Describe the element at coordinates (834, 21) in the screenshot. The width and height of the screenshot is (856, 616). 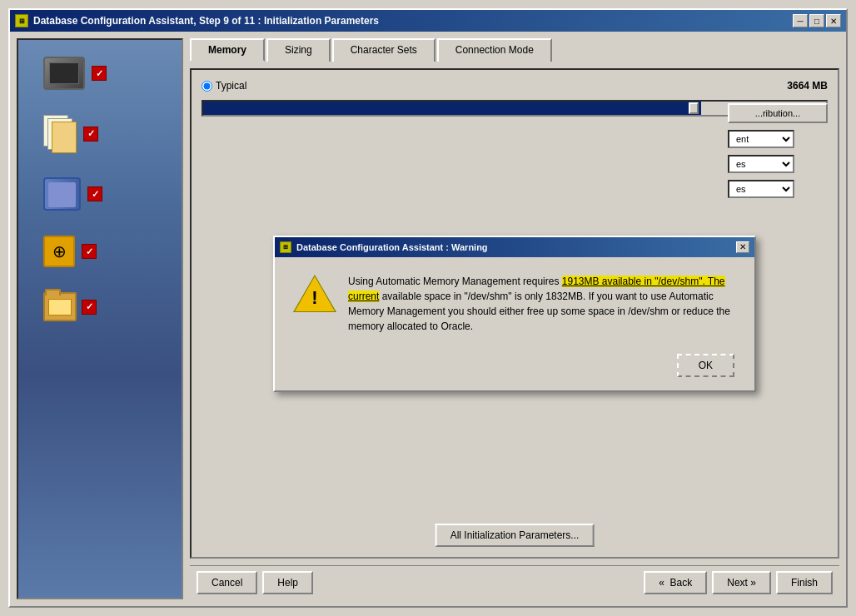
I see `close-button: ✕` at that location.